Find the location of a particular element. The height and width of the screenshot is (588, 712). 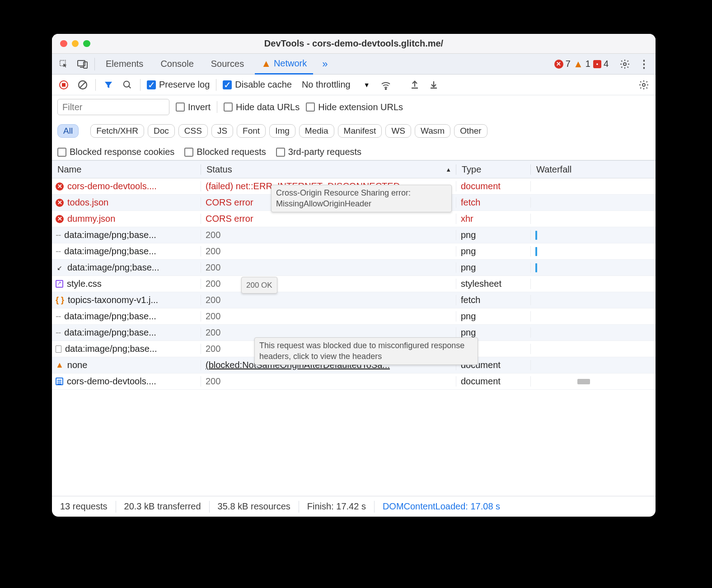

pill-all: All is located at coordinates (68, 131).